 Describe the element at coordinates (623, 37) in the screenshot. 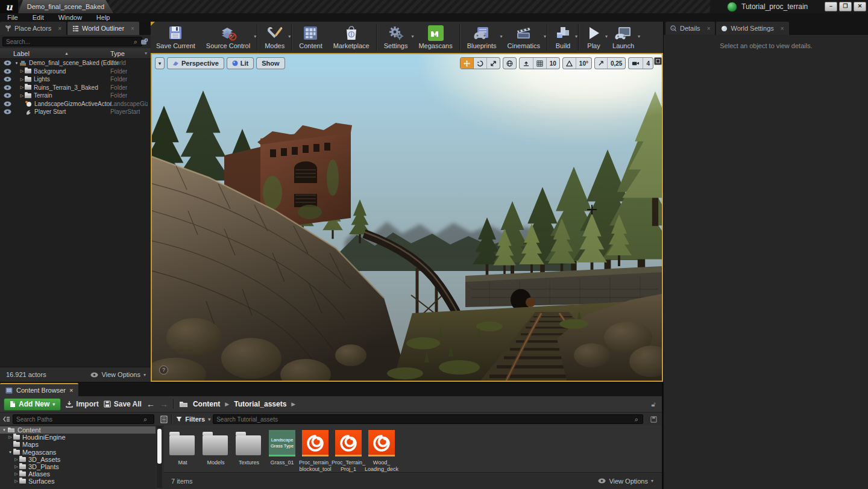

I see `launch-button: Launch ▾` at that location.